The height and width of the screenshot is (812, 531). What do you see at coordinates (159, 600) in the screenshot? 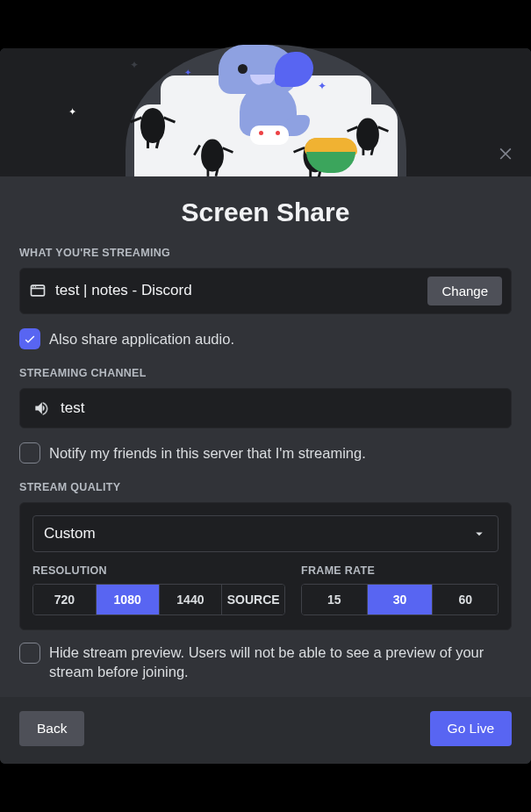
I see `resolution-segment: 720 1080 1440 SOURCE` at bounding box center [159, 600].